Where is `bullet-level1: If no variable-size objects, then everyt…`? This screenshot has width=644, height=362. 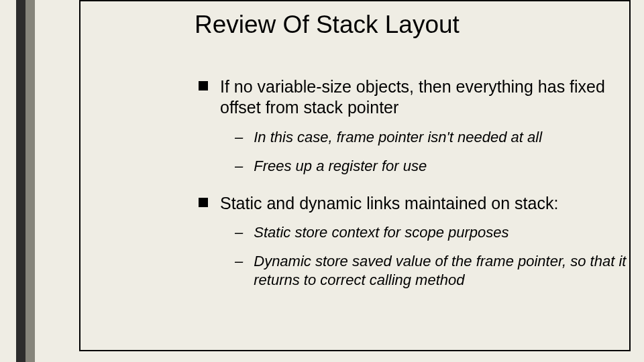 bullet-level1: If no variable-size objects, then everyt… is located at coordinates (421, 98).